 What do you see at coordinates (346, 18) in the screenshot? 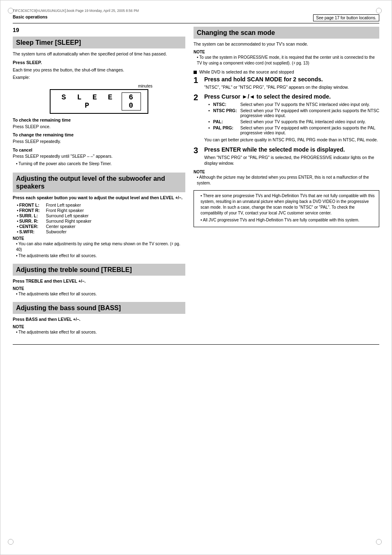
I see `header-note: See page 17 for button locations.` at bounding box center [346, 18].